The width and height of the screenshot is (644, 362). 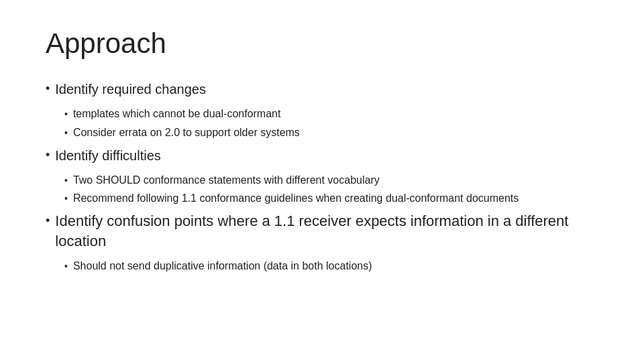 I want to click on section-identify-difficulties: • Identify difficulties • Two SHOULD con…, so click(x=322, y=176).